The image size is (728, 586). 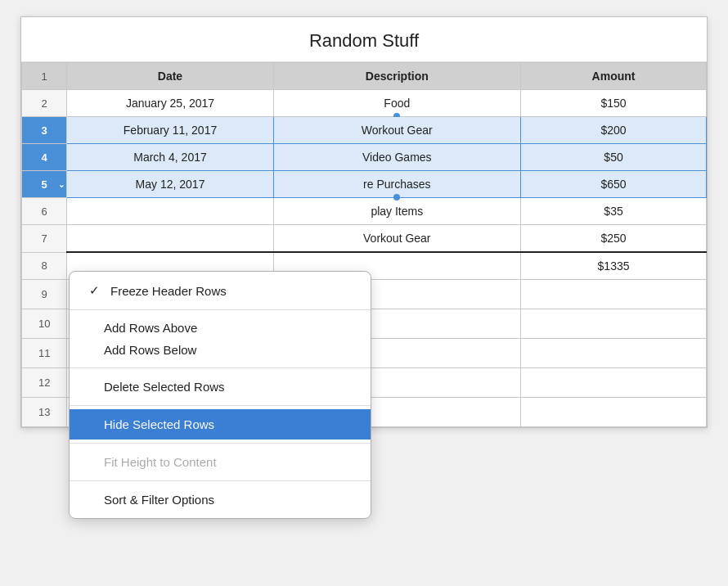 What do you see at coordinates (365, 239) in the screenshot?
I see `table-row: 7 Vorkout Gear $250` at bounding box center [365, 239].